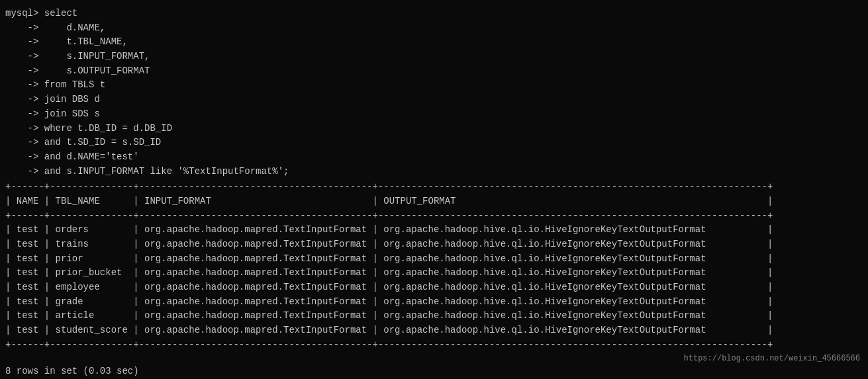 This screenshot has width=868, height=379. What do you see at coordinates (434, 245) in the screenshot?
I see `table-row: | test | trains | org.apache.hadoop.mapr…` at bounding box center [434, 245].